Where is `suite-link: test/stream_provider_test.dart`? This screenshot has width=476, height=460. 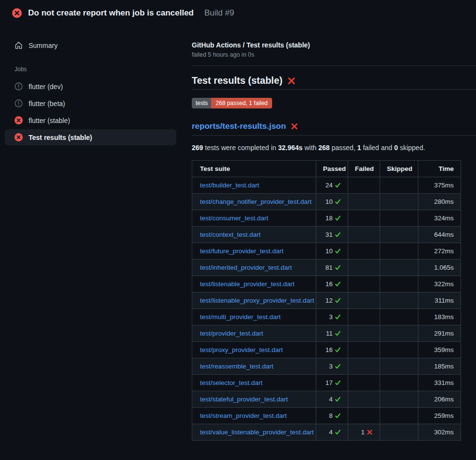
suite-link: test/stream_provider_test.dart is located at coordinates (243, 415).